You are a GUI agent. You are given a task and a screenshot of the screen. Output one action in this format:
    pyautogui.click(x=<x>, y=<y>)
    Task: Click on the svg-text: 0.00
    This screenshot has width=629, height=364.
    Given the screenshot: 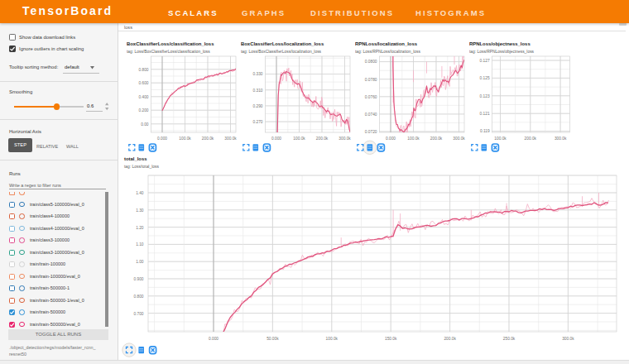 What is the action you would take?
    pyautogui.click(x=145, y=124)
    